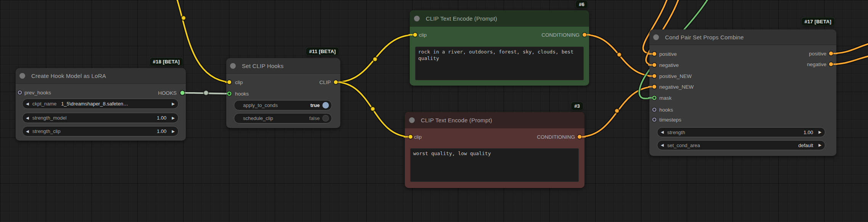  Describe the element at coordinates (494, 150) in the screenshot. I see `node-clip-text-encode-negative: #3 CLIP Text Encode (Prompt) clip CONDIT…` at that location.